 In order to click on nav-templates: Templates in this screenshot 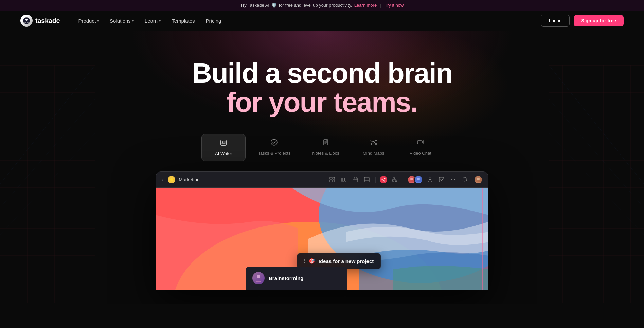, I will do `click(183, 21)`.